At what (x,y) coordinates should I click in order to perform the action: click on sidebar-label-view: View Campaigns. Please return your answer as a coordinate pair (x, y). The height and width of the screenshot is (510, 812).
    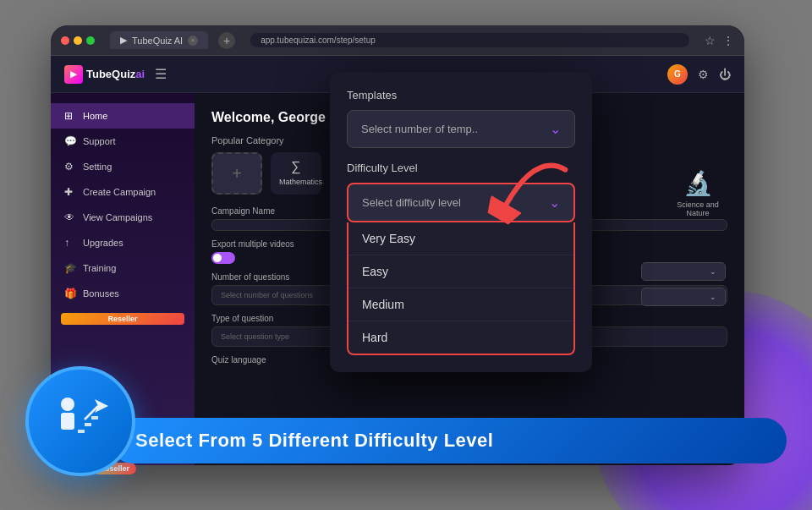
    Looking at the image, I should click on (118, 217).